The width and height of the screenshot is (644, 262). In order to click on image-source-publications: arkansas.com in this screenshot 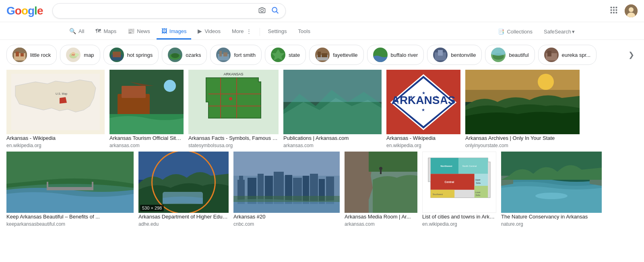, I will do `click(332, 146)`.